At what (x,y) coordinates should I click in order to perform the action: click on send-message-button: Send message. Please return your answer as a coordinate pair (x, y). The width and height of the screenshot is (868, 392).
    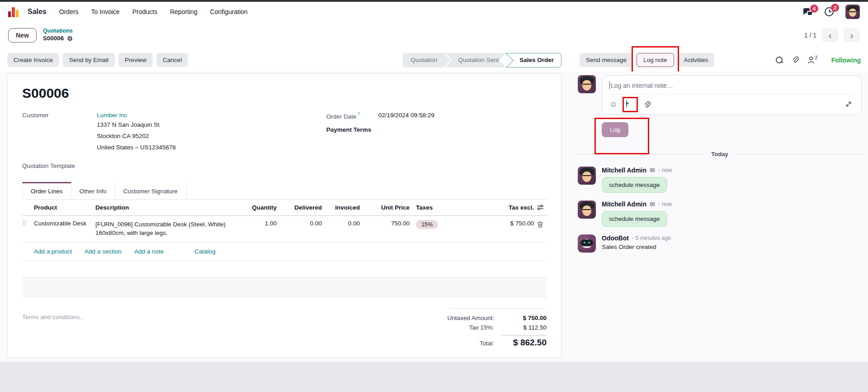
    Looking at the image, I should click on (606, 60).